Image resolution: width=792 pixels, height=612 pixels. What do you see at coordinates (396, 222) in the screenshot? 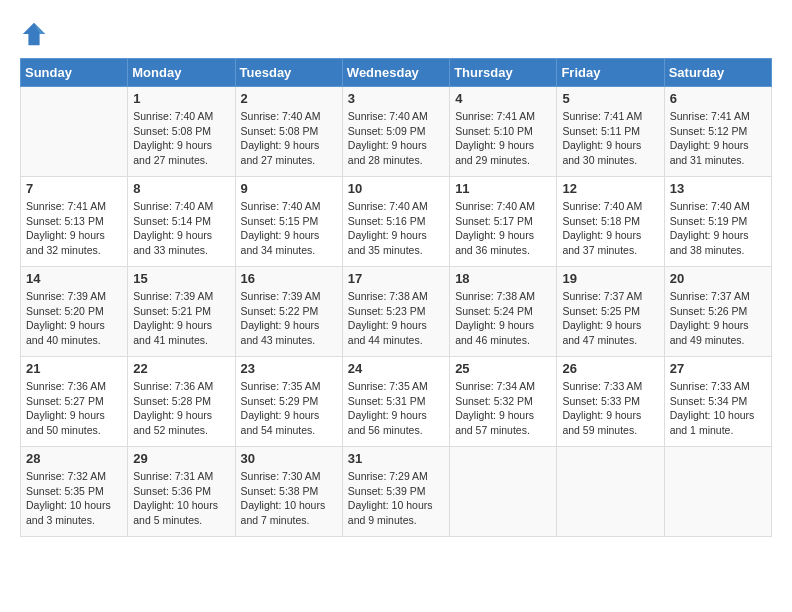
I see `day-cell: 10Sunrise: 7:40 AM Sunset: 5:16 PM Dayli…` at bounding box center [396, 222].